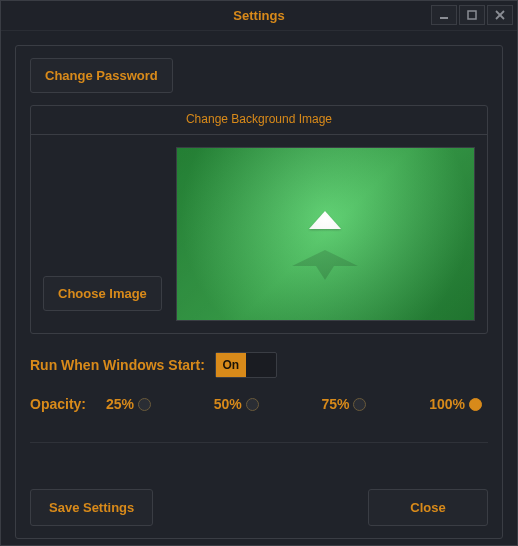 This screenshot has height=546, width=518. What do you see at coordinates (472, 15) in the screenshot?
I see `maximize-icon` at bounding box center [472, 15].